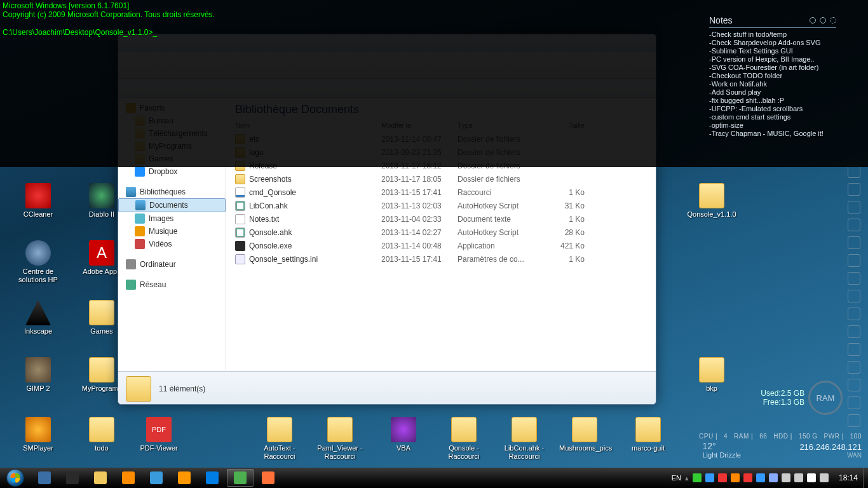  What do you see at coordinates (566, 193) in the screenshot?
I see `file-size: 1 Ko` at bounding box center [566, 193].